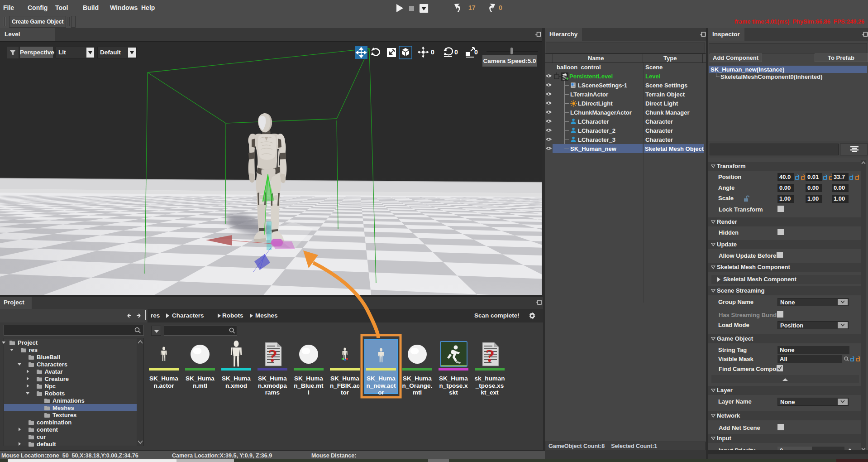 Image resolution: width=868 pixels, height=462 pixels. Describe the element at coordinates (309, 392) in the screenshot. I see `svg-text: l` at that location.